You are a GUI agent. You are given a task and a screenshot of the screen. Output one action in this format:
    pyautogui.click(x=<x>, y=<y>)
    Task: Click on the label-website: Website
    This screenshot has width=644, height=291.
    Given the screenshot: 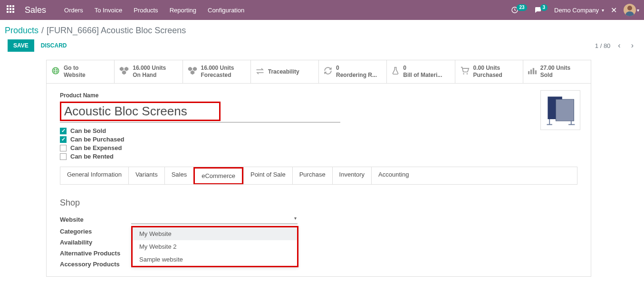 What is the action you would take?
    pyautogui.click(x=96, y=219)
    